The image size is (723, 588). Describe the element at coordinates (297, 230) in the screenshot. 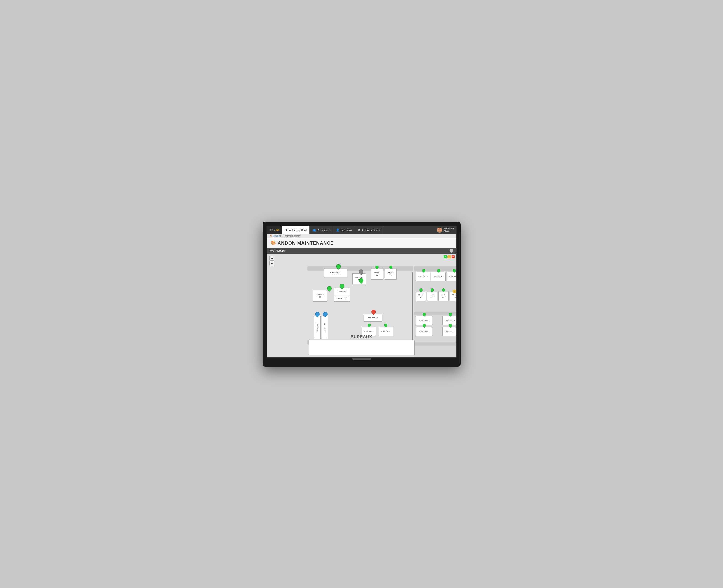

I see `tab-tableau-label: Tableau de Bord` at that location.